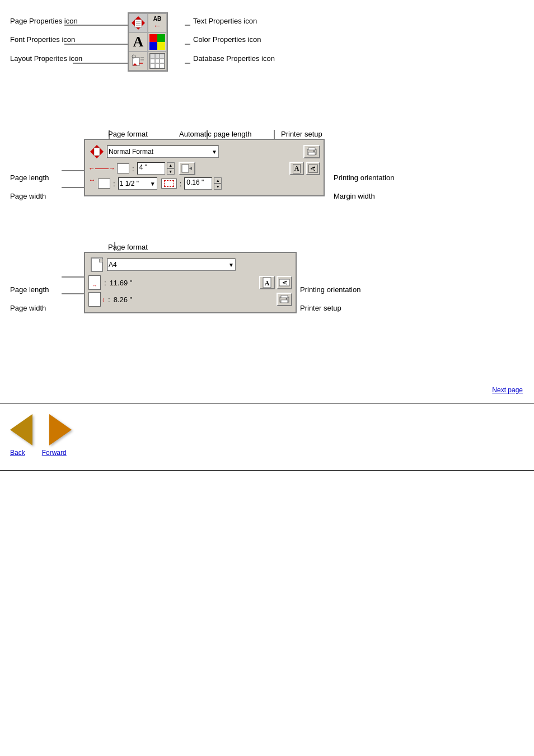  I want to click on d1-page-length-input: 4 ", so click(151, 168).